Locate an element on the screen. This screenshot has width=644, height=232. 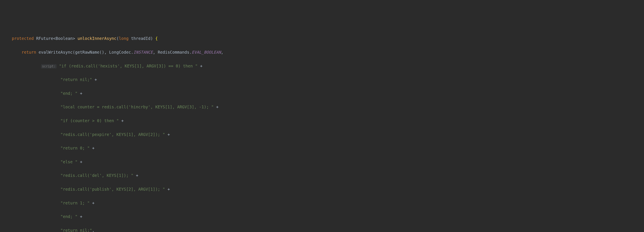
const-instance: INSTANCE is located at coordinates (143, 52).